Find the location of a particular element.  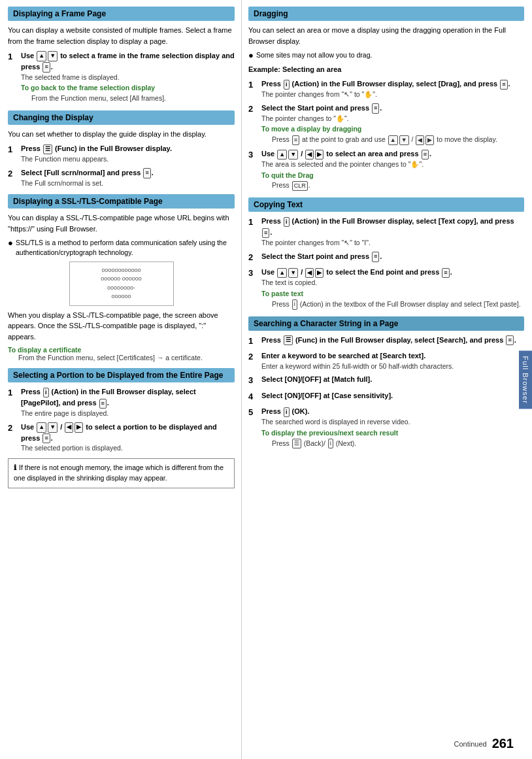

step-copy-1: 1 Press i (Action) in the Full Browser d… is located at coordinates (386, 231).